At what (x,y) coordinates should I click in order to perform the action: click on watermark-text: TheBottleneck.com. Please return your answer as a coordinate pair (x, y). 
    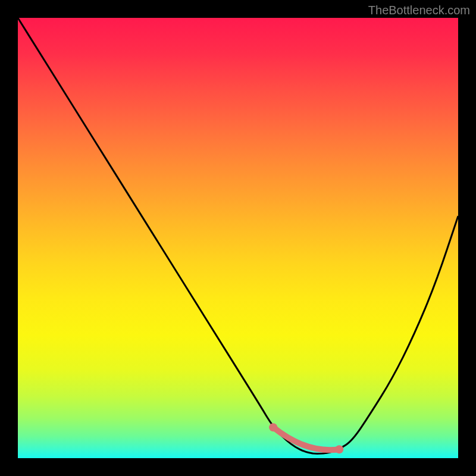
    Looking at the image, I should click on (419, 11).